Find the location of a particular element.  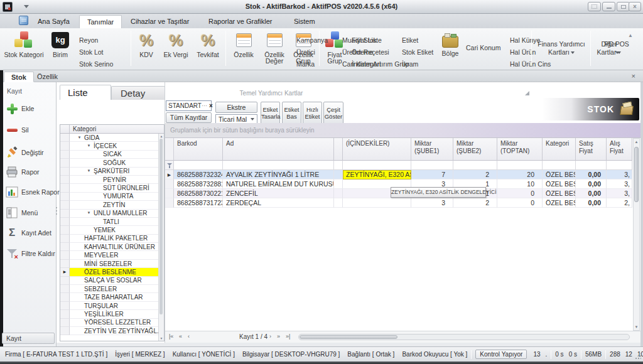

tree-item: SALÇA VE SOSLAR is located at coordinates (109, 281).